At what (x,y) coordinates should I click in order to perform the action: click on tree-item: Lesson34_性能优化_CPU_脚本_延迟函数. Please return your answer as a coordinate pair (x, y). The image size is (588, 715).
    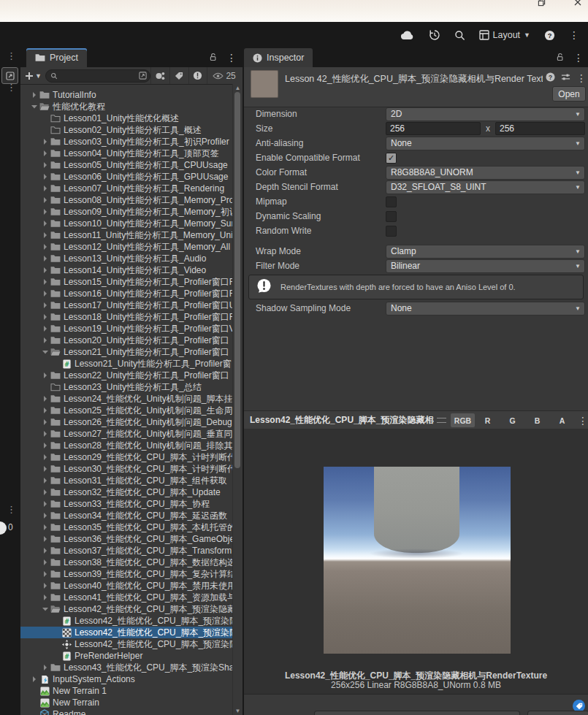
    Looking at the image, I should click on (127, 516).